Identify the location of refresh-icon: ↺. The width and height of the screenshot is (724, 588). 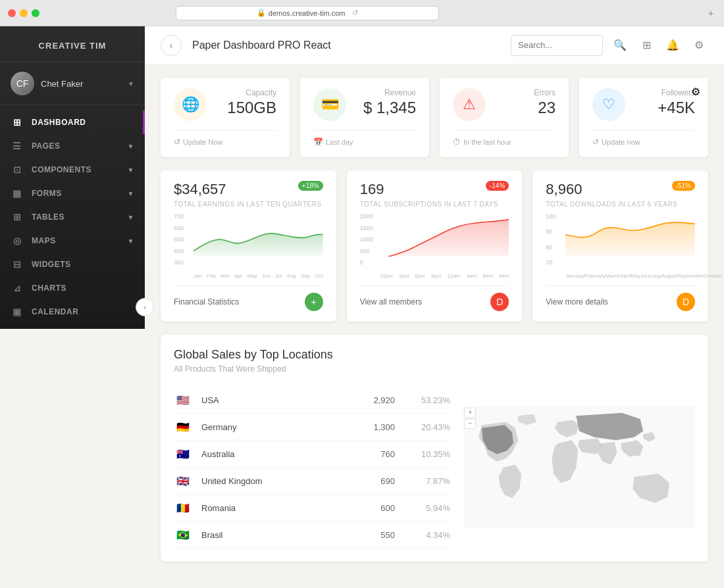
(355, 13).